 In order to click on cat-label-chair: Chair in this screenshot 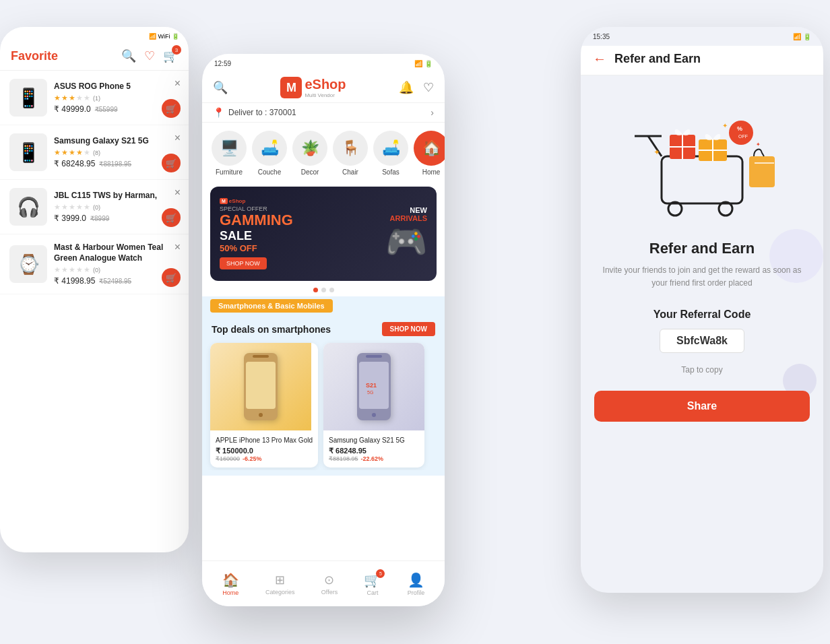, I will do `click(350, 172)`.